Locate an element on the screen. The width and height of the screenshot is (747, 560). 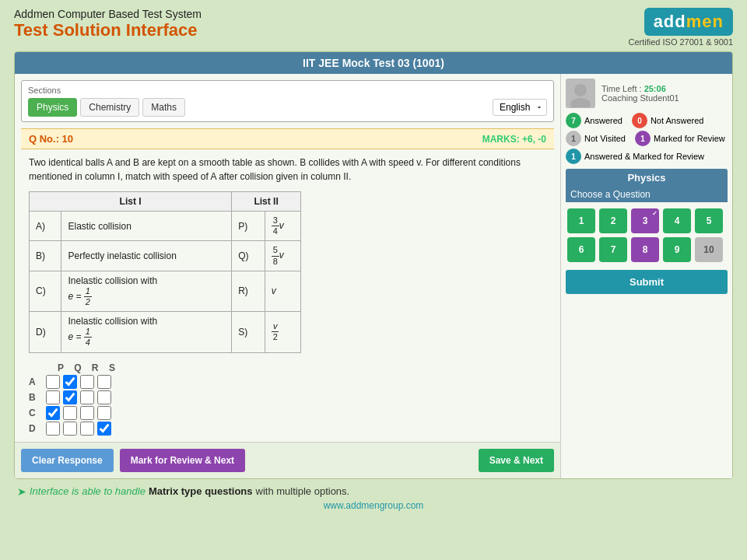
legend-not-visited: 1 Not Visited 1 Marked for Review is located at coordinates (647, 138).